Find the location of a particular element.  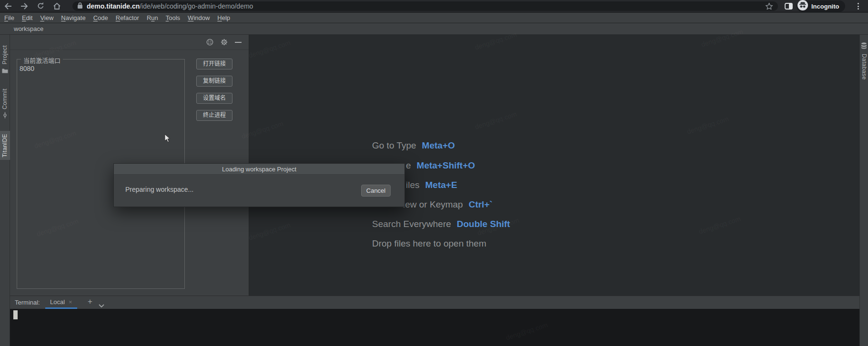

shortcut-go-to-file: eMeta+Shift+O is located at coordinates (440, 166).